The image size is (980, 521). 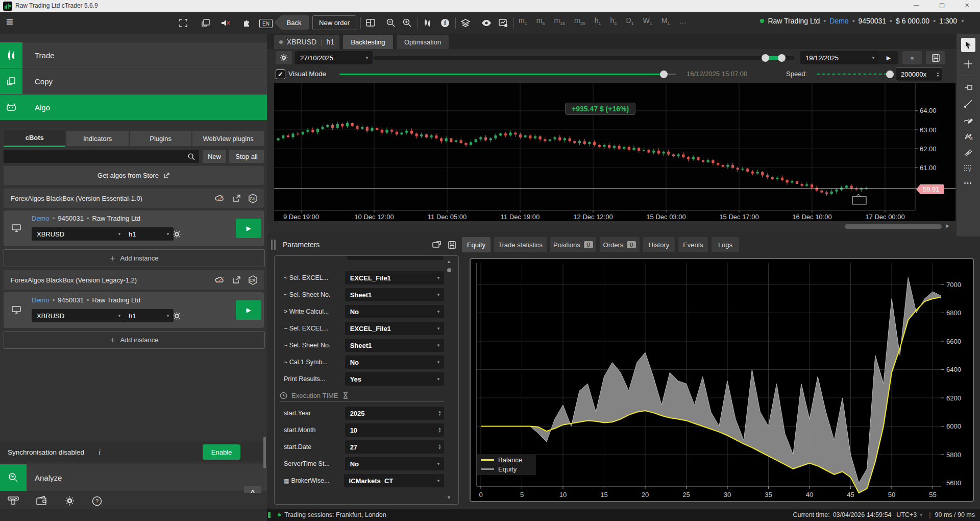 I want to click on tab-backtesting: Backtesting, so click(x=368, y=42).